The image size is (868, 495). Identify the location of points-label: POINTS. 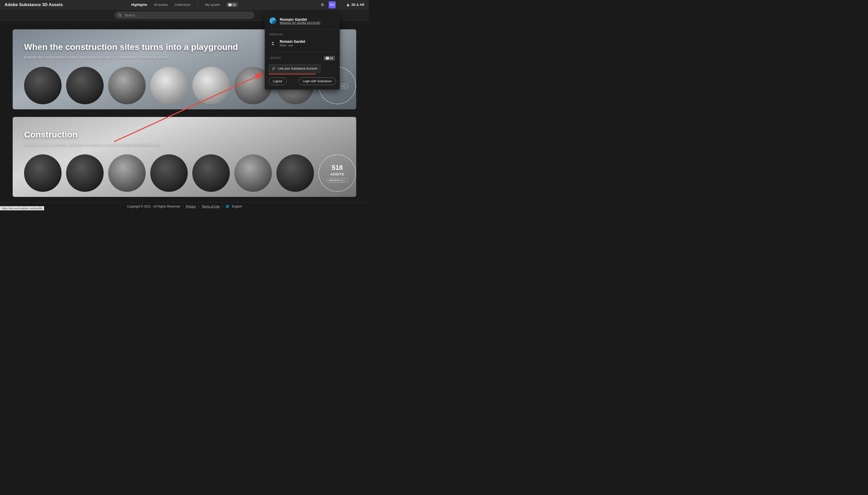
(276, 58).